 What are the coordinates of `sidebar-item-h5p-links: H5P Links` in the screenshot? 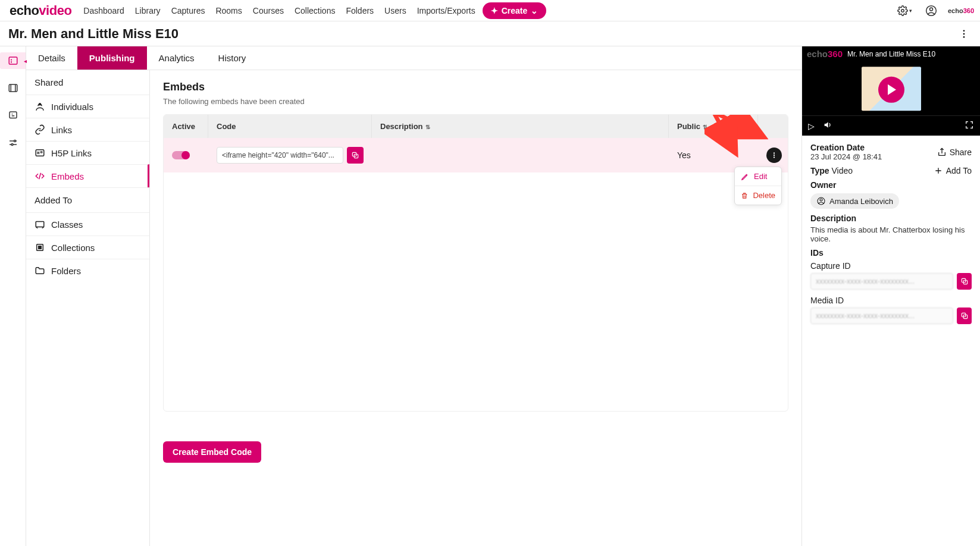 It's located at (88, 152).